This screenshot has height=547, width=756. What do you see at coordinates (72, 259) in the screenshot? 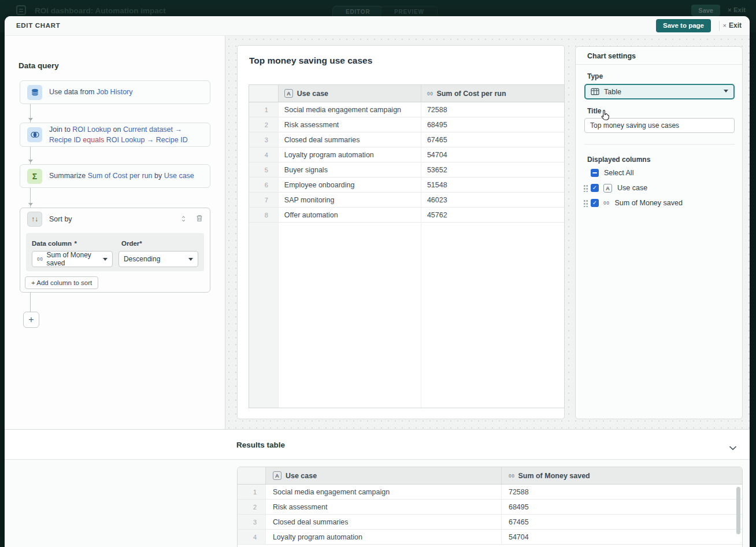
I see `data-column-select: 00 Sum of Money saved` at bounding box center [72, 259].